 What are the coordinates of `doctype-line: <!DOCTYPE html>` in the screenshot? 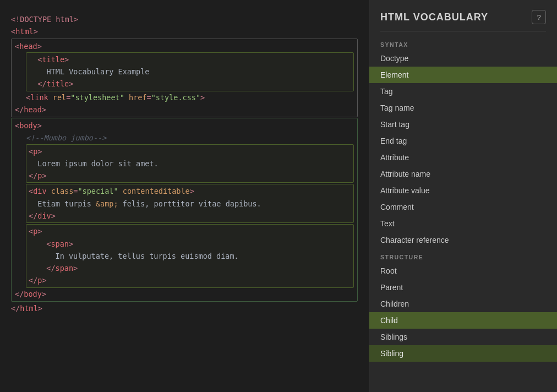 It's located at (45, 19).